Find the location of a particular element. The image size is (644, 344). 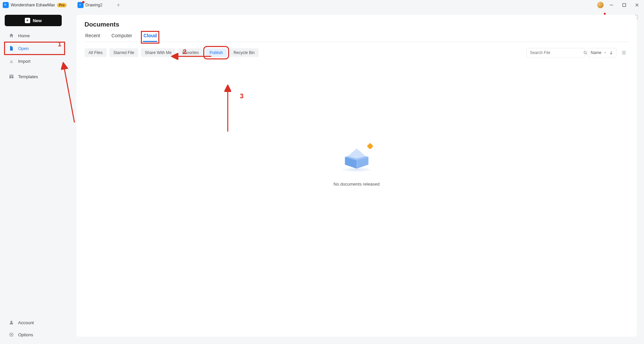

sidebar-bottom: Account Options is located at coordinates (35, 329).